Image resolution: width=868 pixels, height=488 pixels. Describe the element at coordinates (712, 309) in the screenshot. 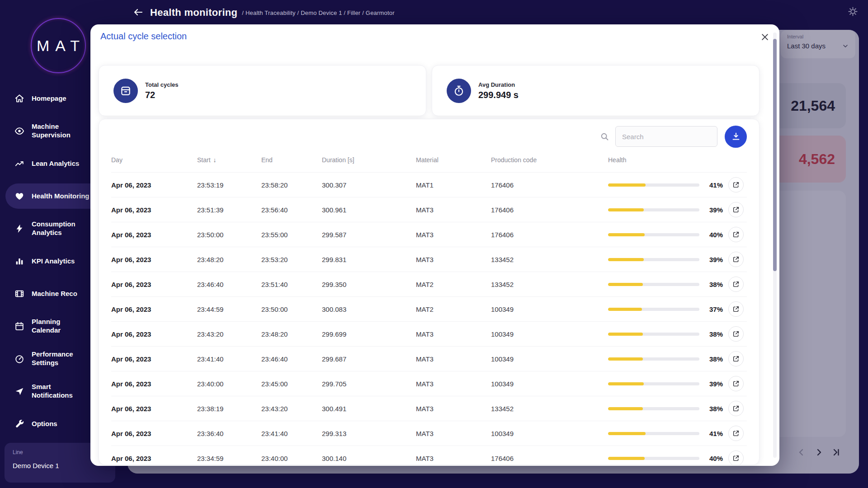

I see `health-percent: 37%` at that location.